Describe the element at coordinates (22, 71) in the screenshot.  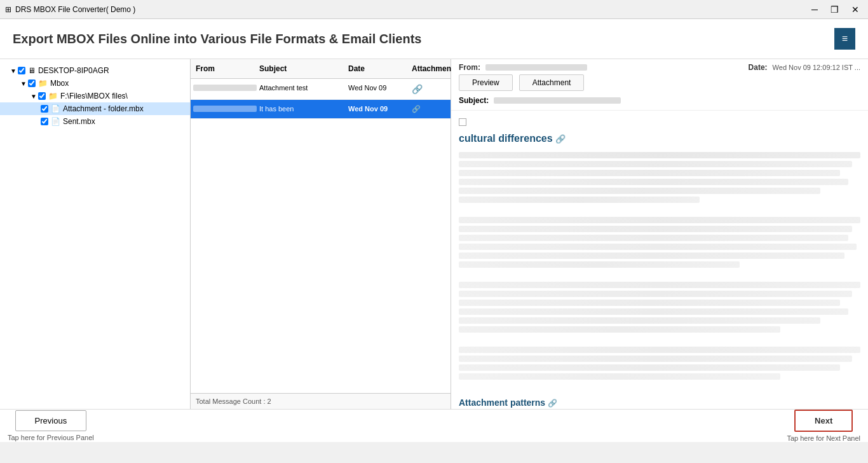
I see `tree-checkbox-desktop` at that location.